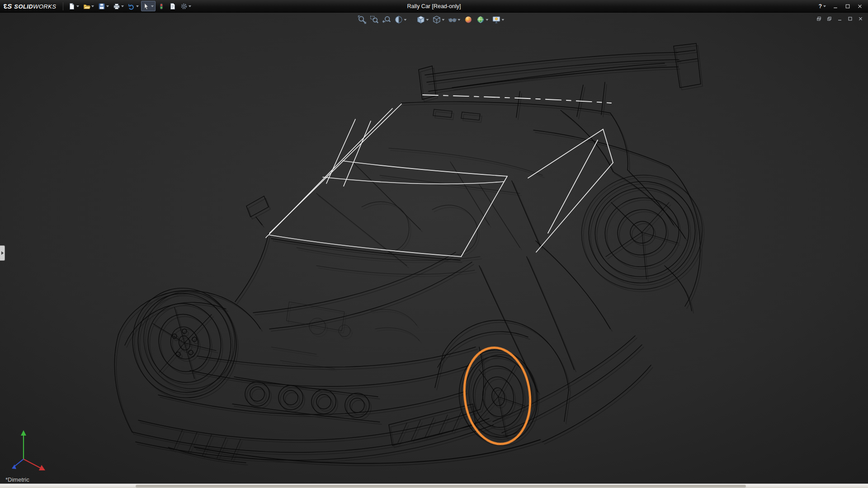 This screenshot has height=488, width=868. I want to click on solidworks-logo: 3S SOLIDWORKS, so click(30, 6).